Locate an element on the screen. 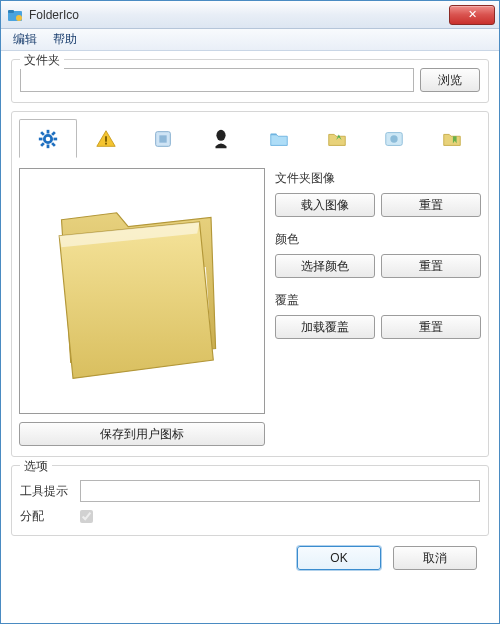  tabstrip is located at coordinates (250, 138).